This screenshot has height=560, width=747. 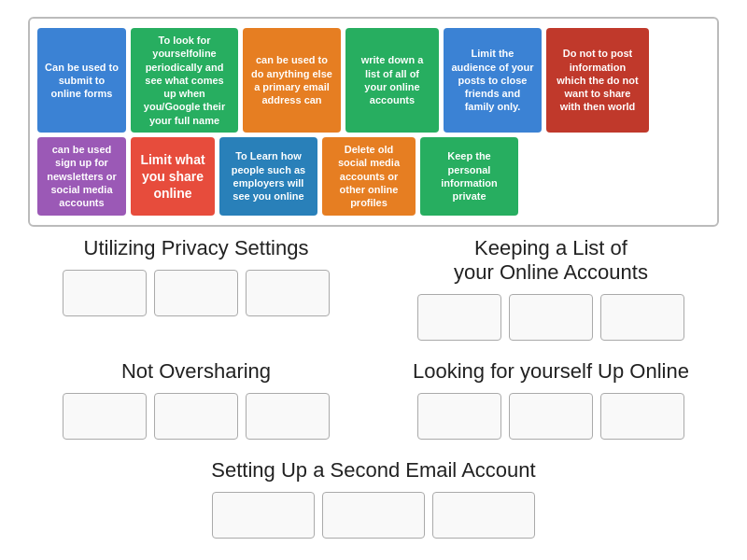 I want to click on drag-card-card1: Can be used to submit to online forms, so click(x=82, y=80).